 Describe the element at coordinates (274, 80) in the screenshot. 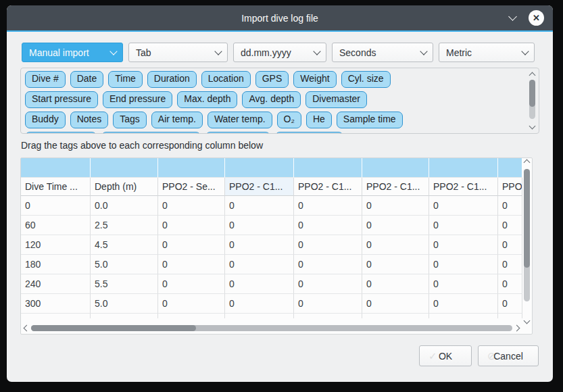

I see `tag-row: Dive #DateTimeDurationLocationGPSWeightC…` at that location.